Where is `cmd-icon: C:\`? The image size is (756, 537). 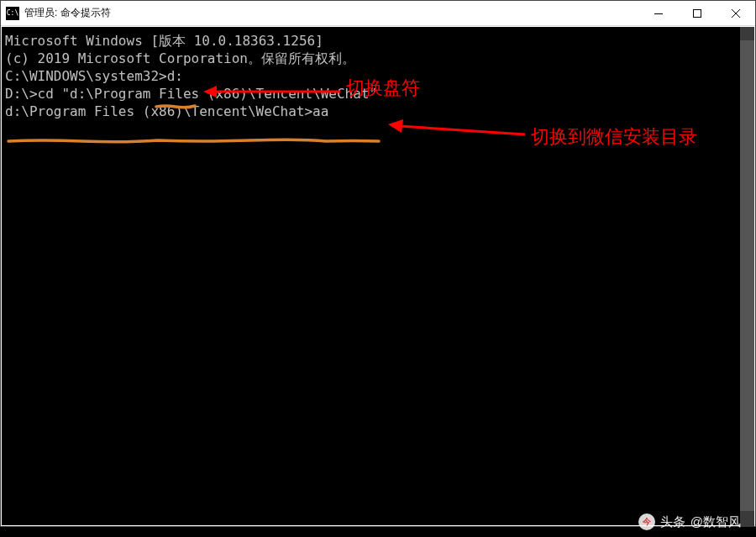
cmd-icon: C:\ is located at coordinates (13, 13).